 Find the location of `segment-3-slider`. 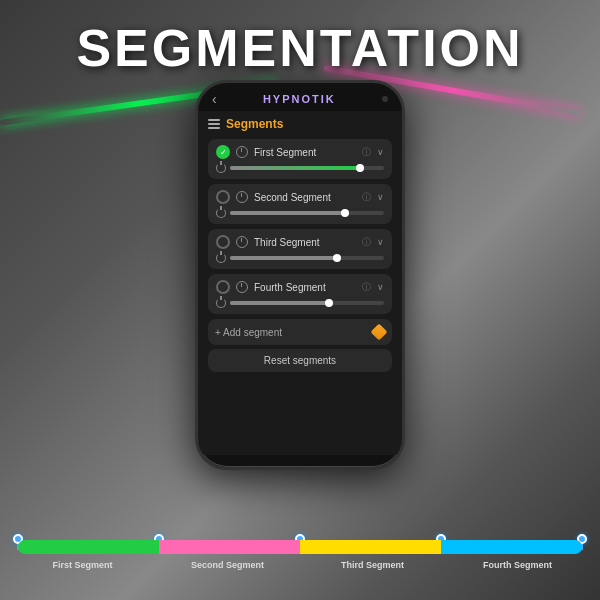

segment-3-slider is located at coordinates (307, 258).